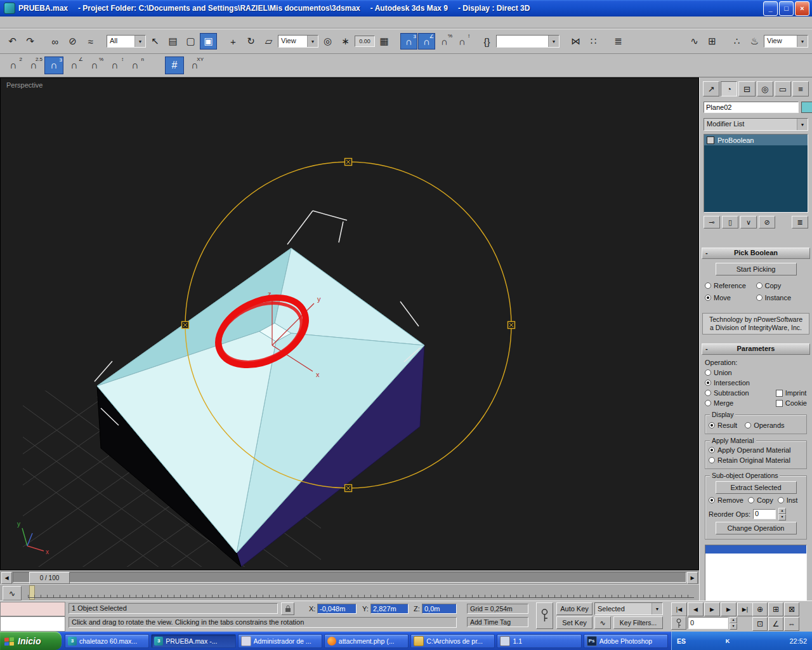 Image resolution: width=812 pixels, height=650 pixels. What do you see at coordinates (756, 577) in the screenshot?
I see `operand-list` at bounding box center [756, 577].